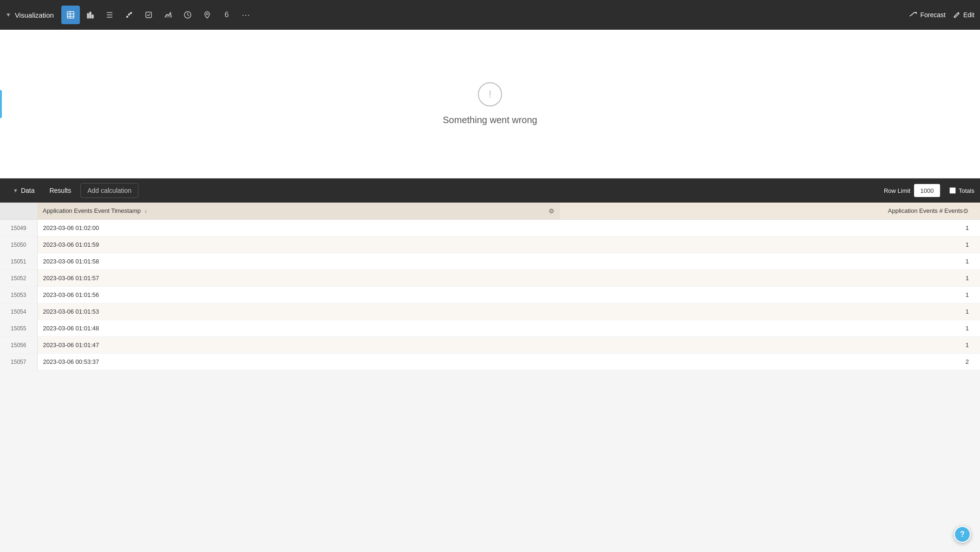 This screenshot has height=552, width=980. Describe the element at coordinates (19, 245) in the screenshot. I see `row-number-cell: 15050` at that location.